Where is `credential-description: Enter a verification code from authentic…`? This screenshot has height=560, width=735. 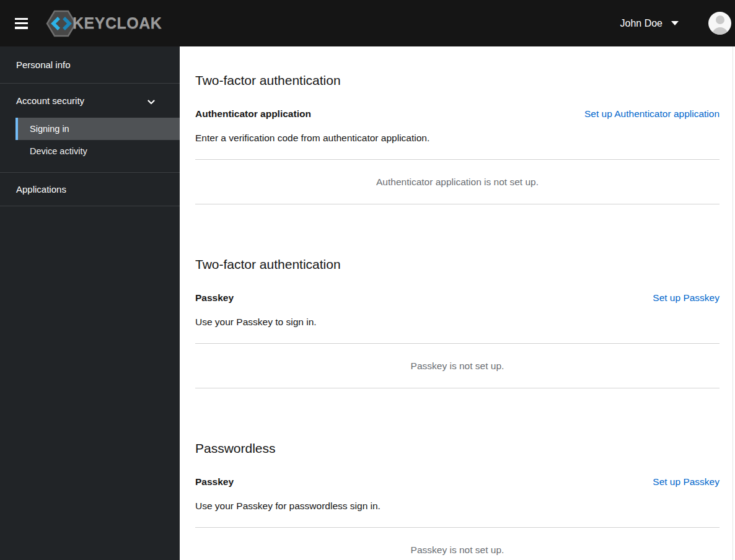
credential-description: Enter a verification code from authentic… is located at coordinates (457, 138).